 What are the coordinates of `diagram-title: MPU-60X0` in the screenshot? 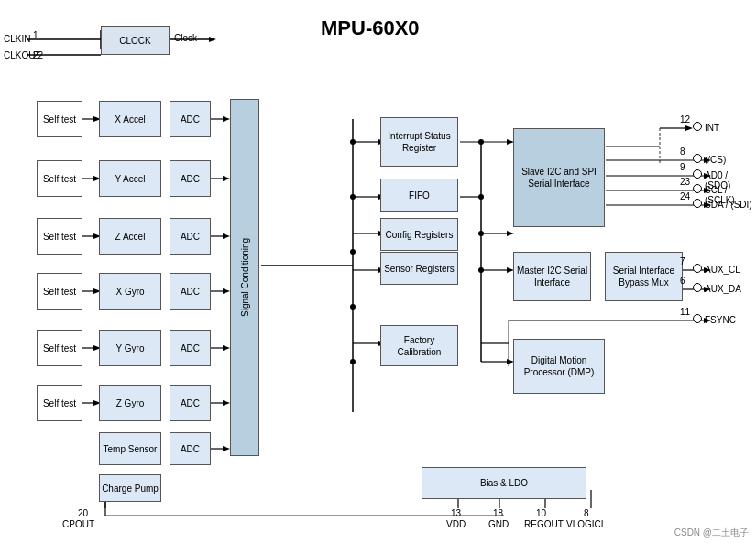 It's located at (370, 28).